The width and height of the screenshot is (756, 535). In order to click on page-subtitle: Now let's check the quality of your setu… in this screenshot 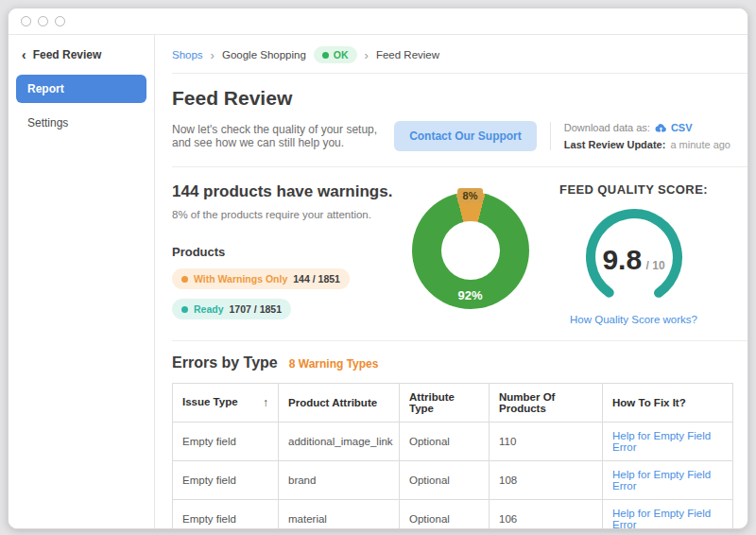, I will do `click(276, 136)`.